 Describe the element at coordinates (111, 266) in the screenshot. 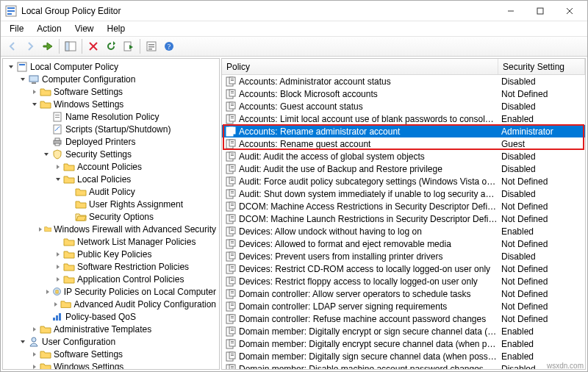

I see `tree-item: Software Restriction Policies` at that location.